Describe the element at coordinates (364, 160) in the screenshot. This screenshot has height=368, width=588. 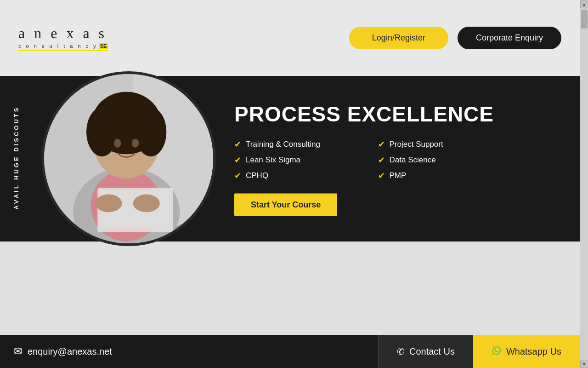
I see `features-grid: ✔ Training & Consulting ✔ Project Suppor…` at that location.